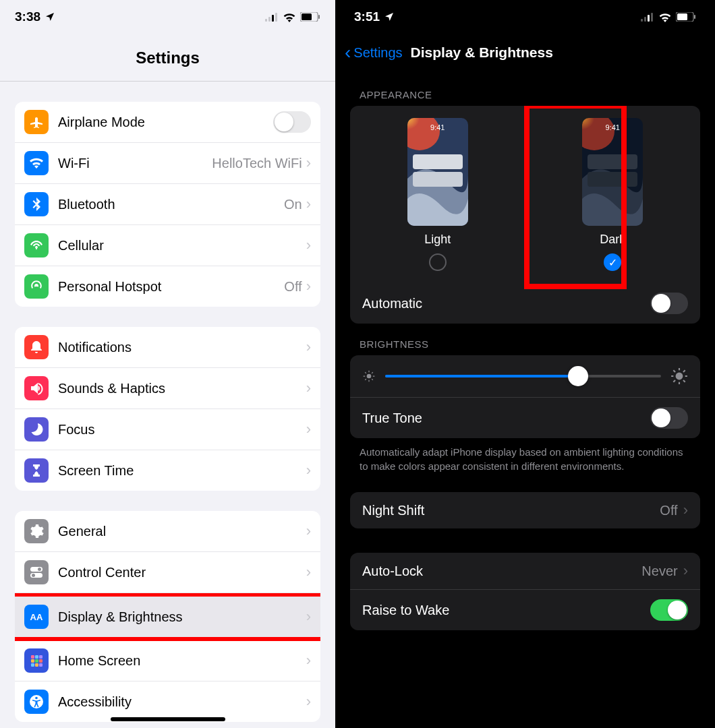 The width and height of the screenshot is (715, 728). I want to click on settings-row-bluetooth: BluetoothOn›, so click(167, 205).